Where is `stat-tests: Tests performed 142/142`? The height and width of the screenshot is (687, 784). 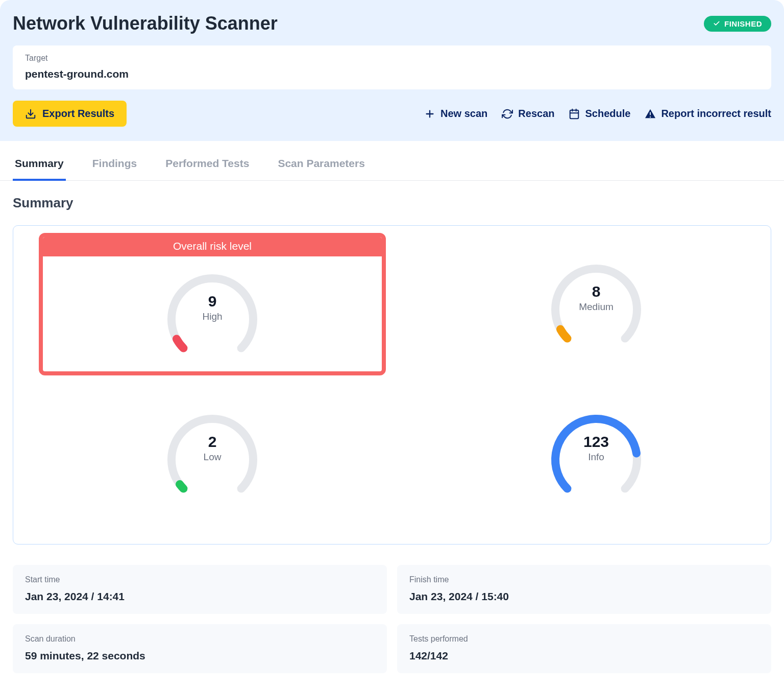
stat-tests: Tests performed 142/142 is located at coordinates (584, 649).